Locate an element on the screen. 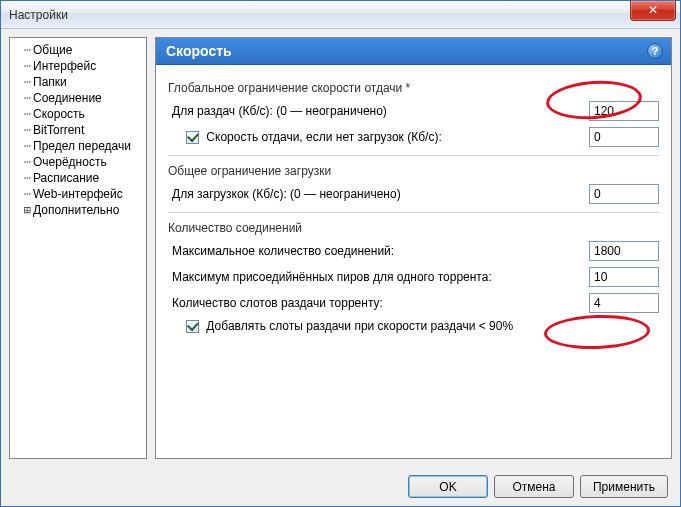 This screenshot has width=681, height=507. sidebar-item-queue: ⋯Очерёдность is located at coordinates (78, 162).